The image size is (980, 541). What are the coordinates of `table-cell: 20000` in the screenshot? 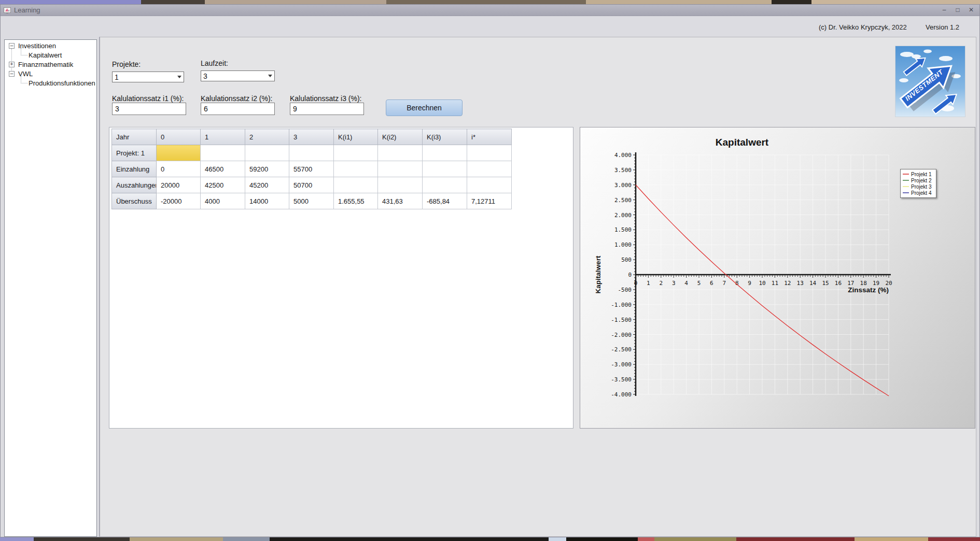 It's located at (178, 186).